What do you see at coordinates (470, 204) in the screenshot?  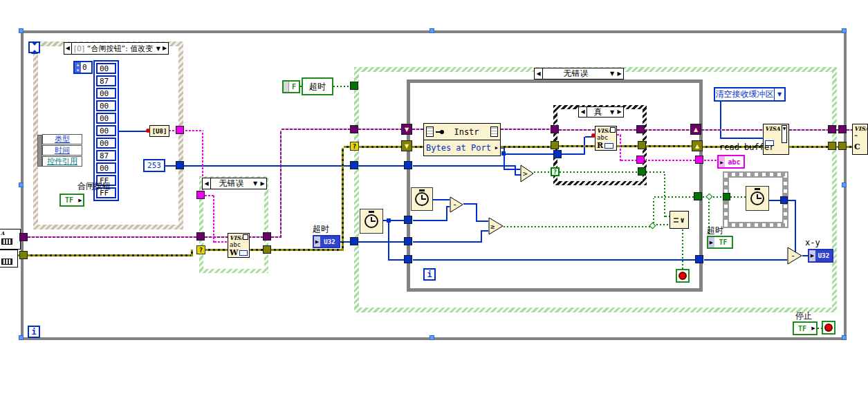 I see `wire-elapsed` at bounding box center [470, 204].